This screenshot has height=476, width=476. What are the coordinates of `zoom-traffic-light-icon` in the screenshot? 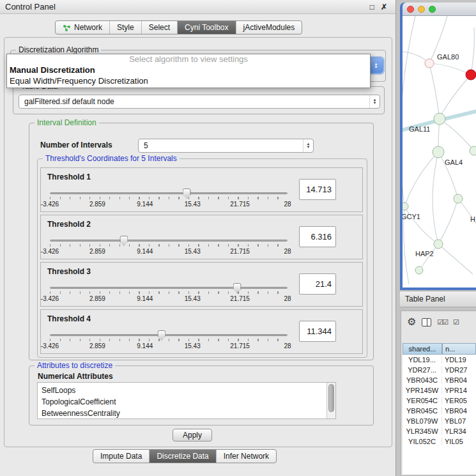 It's located at (432, 9).